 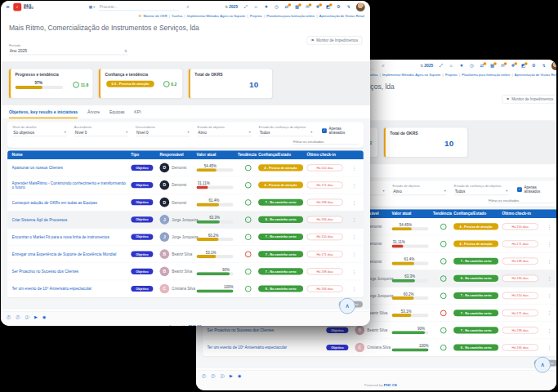 I want to click on module-picker: ▦ ▾, so click(x=92, y=7).